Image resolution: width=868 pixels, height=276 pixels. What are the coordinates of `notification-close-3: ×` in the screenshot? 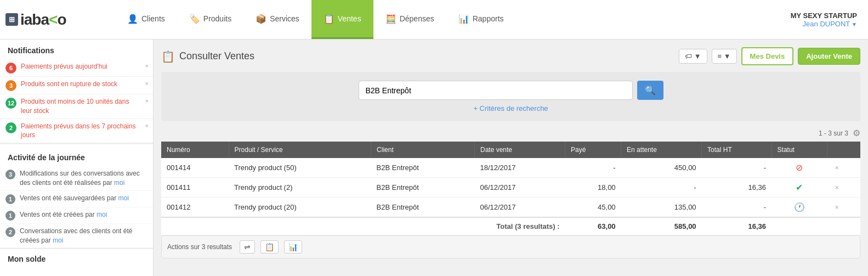 It's located at (147, 101).